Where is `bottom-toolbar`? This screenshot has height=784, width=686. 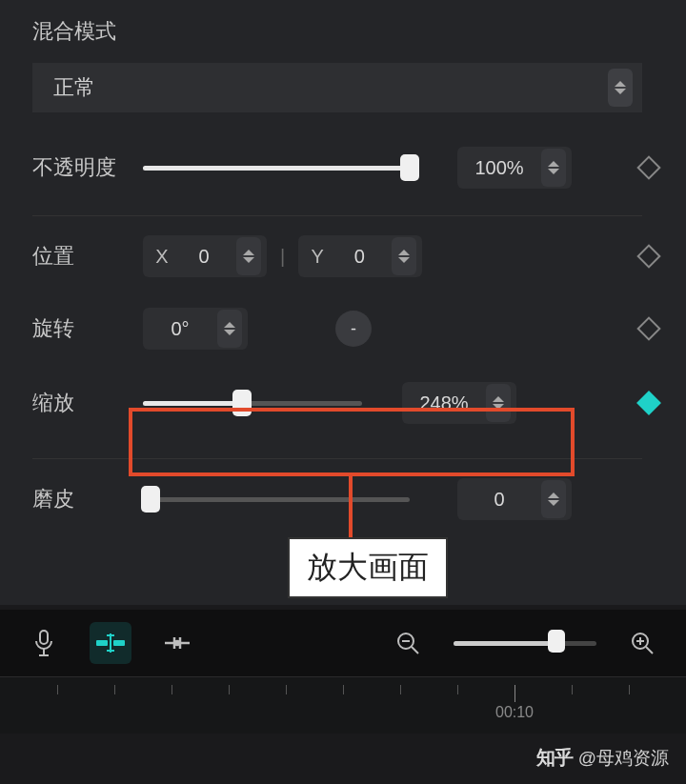 bottom-toolbar is located at coordinates (343, 643).